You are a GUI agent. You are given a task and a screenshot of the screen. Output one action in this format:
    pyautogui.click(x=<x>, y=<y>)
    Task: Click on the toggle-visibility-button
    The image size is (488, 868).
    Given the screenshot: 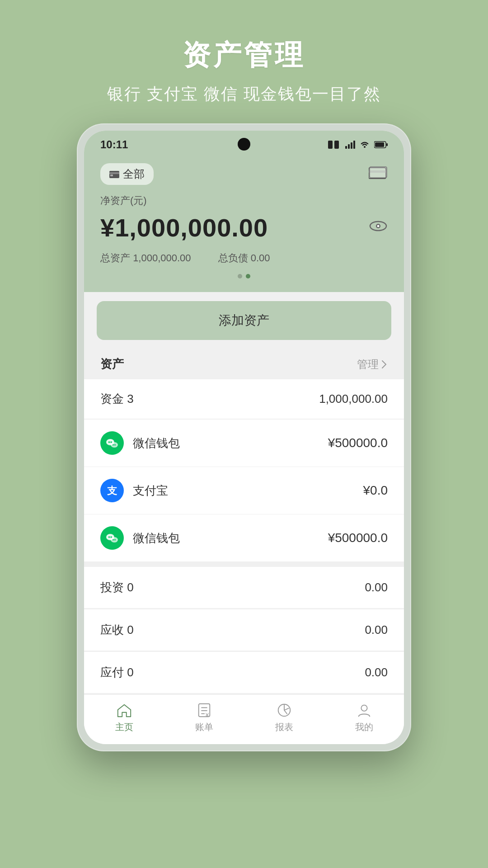 What is the action you would take?
    pyautogui.click(x=378, y=228)
    